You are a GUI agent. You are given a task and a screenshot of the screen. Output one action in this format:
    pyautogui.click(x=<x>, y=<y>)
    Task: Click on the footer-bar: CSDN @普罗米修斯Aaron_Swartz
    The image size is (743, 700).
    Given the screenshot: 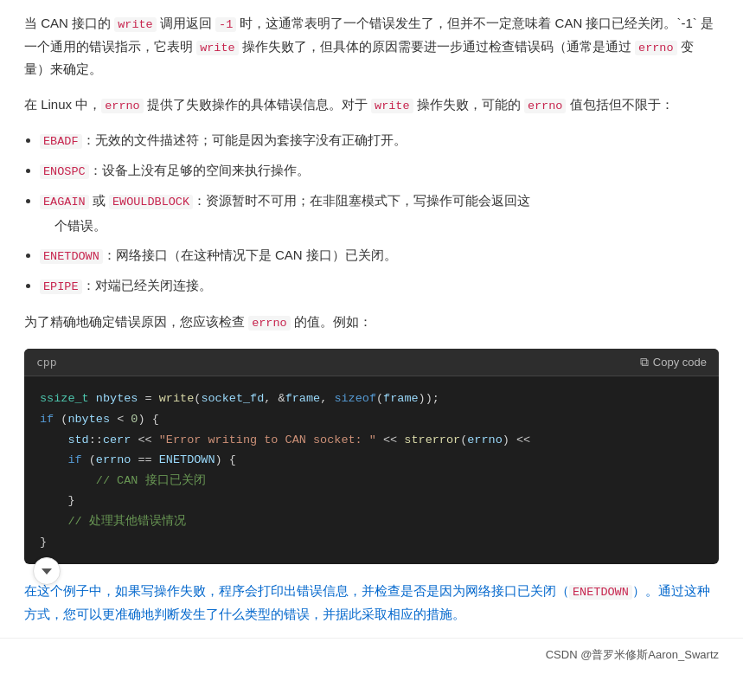 What is the action you would take?
    pyautogui.click(x=372, y=654)
    